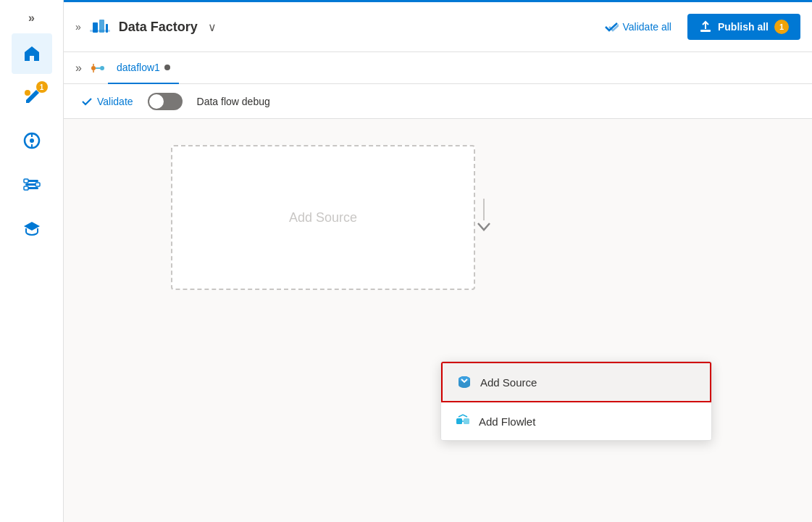  I want to click on sidebar-item-home, so click(32, 54).